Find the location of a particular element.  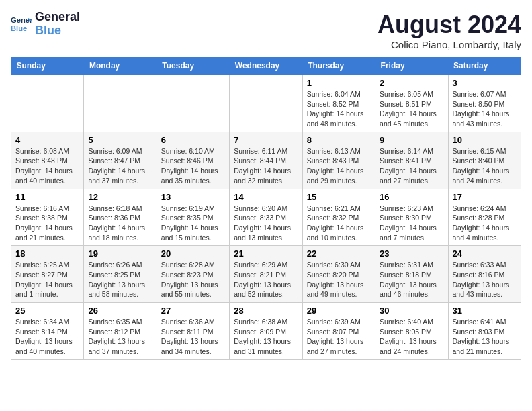

day-number: 20 is located at coordinates (193, 254).